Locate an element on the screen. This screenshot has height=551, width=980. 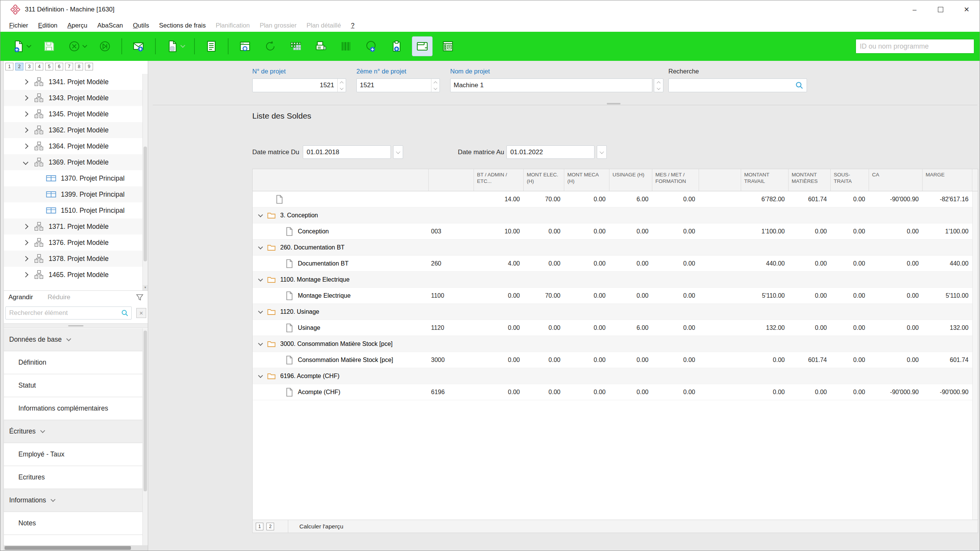
grid-row-leaf: Usinage11200.000.000.006.000.00132.000.0… is located at coordinates (612, 328).